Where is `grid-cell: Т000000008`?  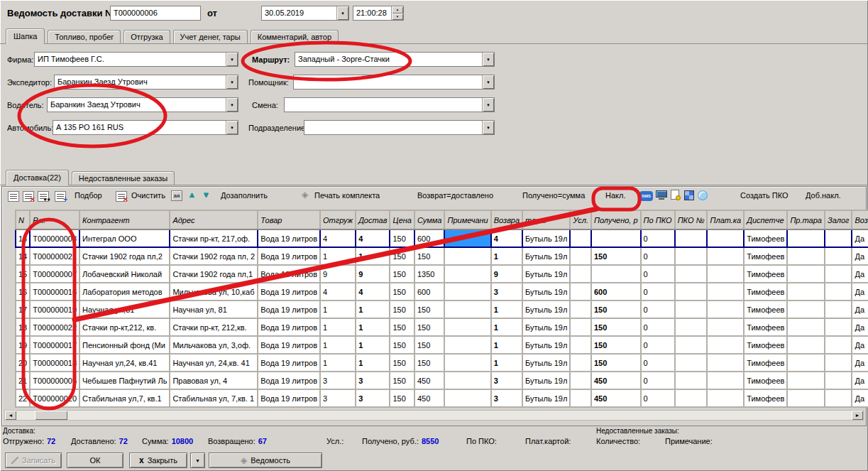 grid-cell: Т000000008 is located at coordinates (55, 239).